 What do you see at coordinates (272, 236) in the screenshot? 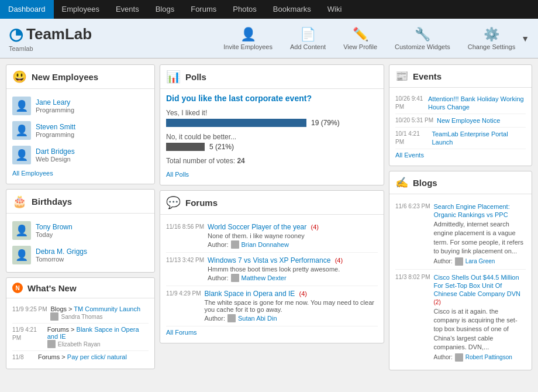
I see `forum-item: 11/16 8:56 PM World Soccer Player of the…` at bounding box center [272, 236].